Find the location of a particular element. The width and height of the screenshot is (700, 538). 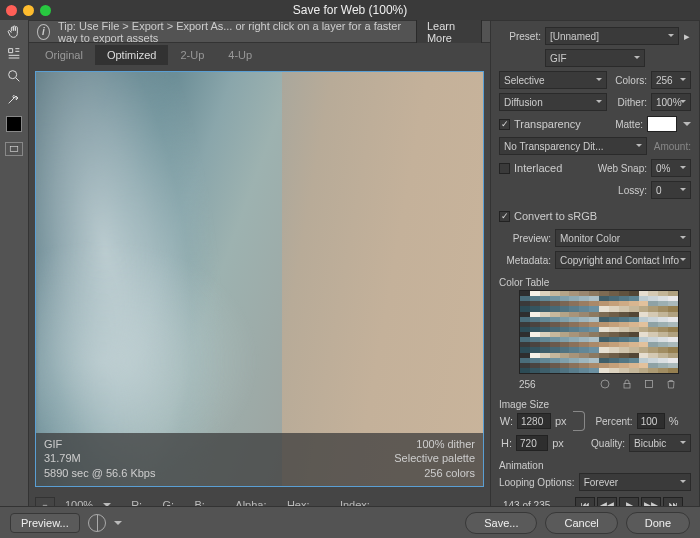

percent-label: Percent: is located at coordinates (612, 422).